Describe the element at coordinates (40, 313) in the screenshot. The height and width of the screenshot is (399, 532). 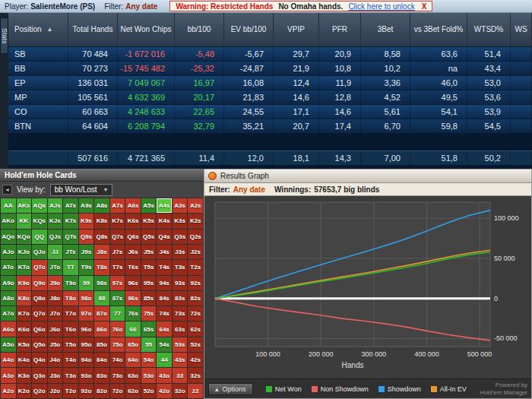
I see `hand-cell-Q7o: Q7o` at that location.